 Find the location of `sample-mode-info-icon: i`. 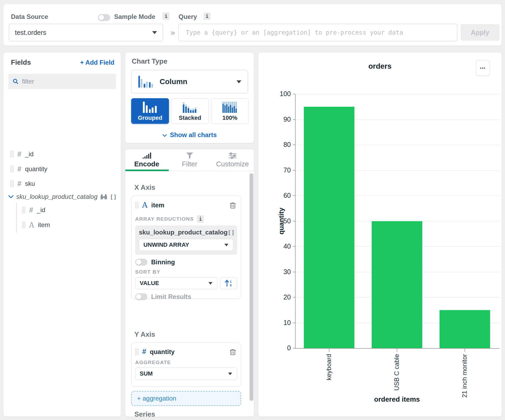

sample-mode-info-icon: i is located at coordinates (166, 16).